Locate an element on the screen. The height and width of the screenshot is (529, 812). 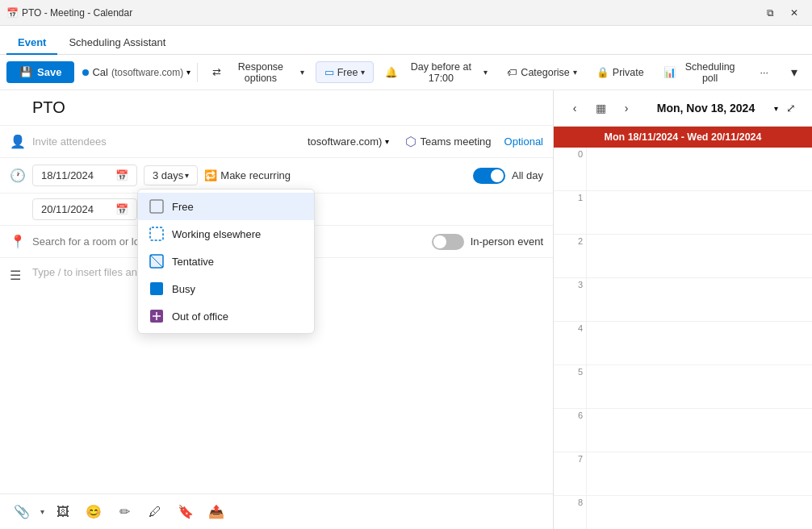
cal-prev-button: ‹ is located at coordinates (575, 108).